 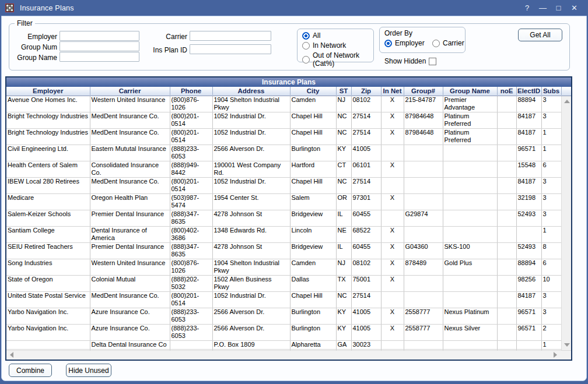 I want to click on ins-plan-id-label: Ins Plan ID, so click(x=162, y=50).